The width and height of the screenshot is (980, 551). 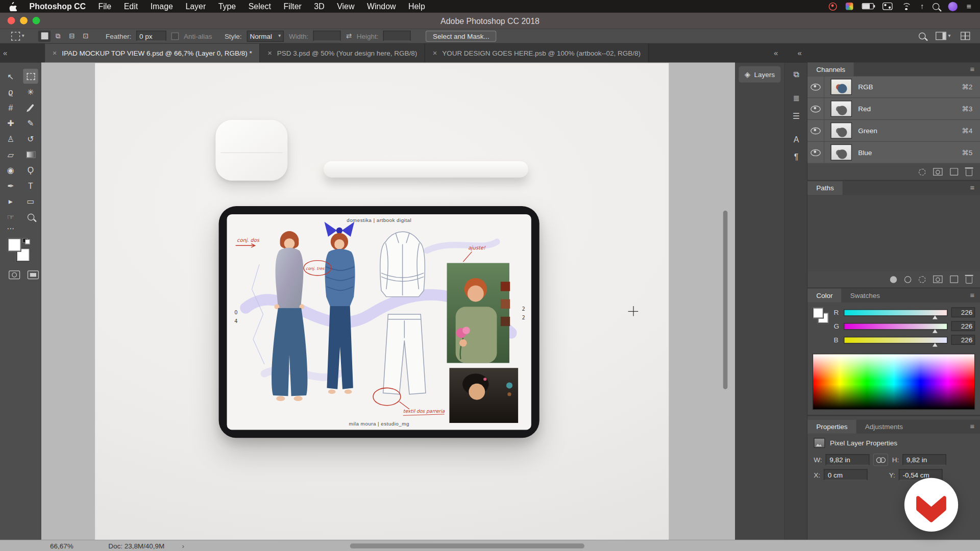 I want to click on tool-preset-picker: ▾, so click(x=18, y=36).